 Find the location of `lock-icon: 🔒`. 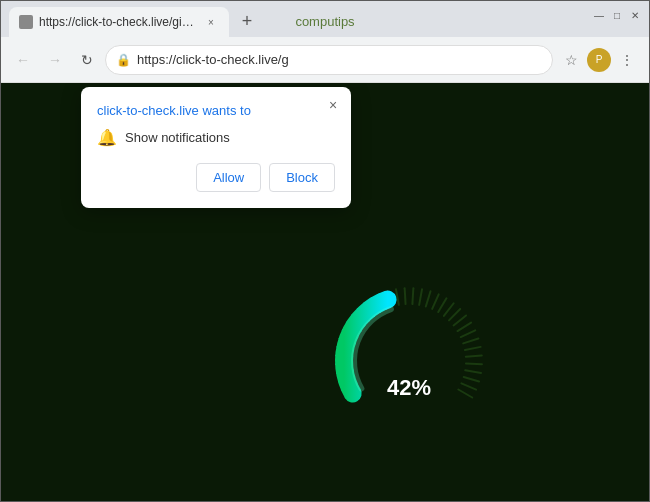

lock-icon: 🔒 is located at coordinates (124, 60).